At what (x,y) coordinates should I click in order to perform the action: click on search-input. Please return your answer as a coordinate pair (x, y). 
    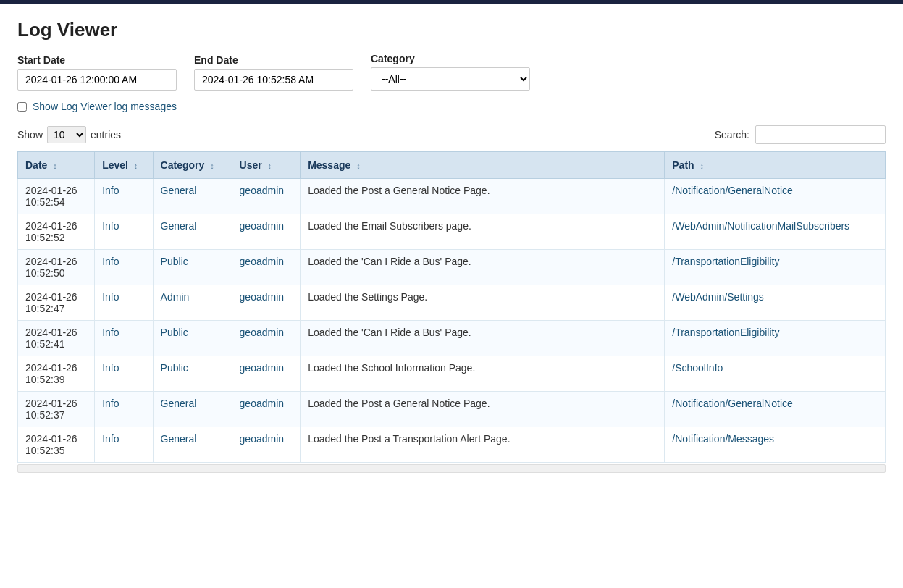
    Looking at the image, I should click on (820, 135).